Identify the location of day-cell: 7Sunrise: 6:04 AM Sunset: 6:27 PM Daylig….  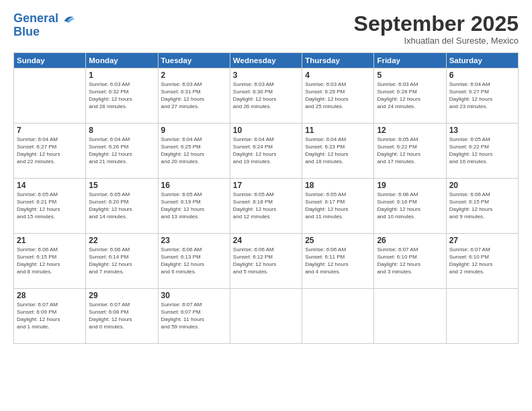
(50, 151).